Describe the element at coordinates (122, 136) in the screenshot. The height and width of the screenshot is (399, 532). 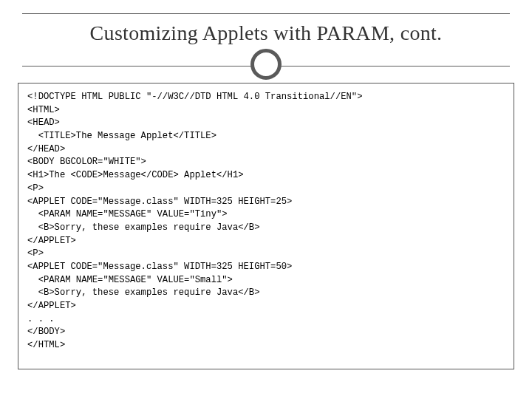
I see `code-line: <TITLE>The Message Applet</TITLE>` at that location.